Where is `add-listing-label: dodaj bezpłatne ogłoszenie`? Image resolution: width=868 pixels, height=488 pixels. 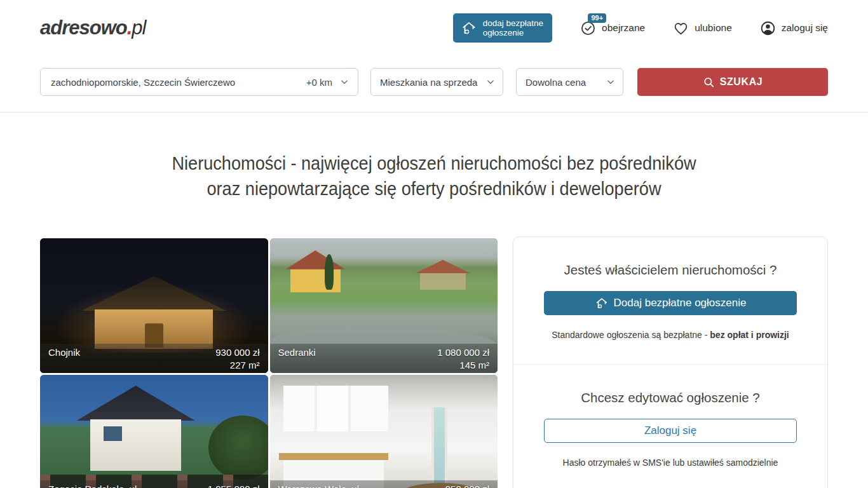 add-listing-label: dodaj bezpłatne ogłoszenie is located at coordinates (513, 28).